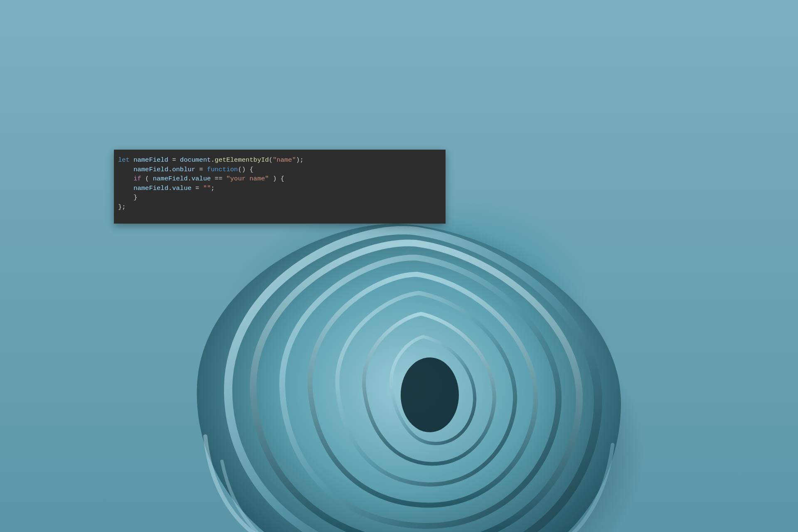 The height and width of the screenshot is (532, 798). I want to click on code-line: nameField.onblur = function() {, so click(186, 170).